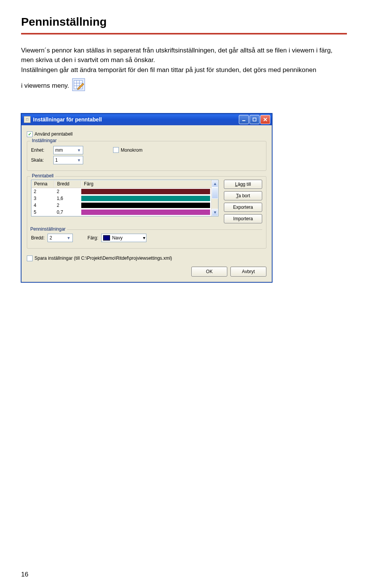  I want to click on scrollbar: ▴ ▾, so click(215, 198).